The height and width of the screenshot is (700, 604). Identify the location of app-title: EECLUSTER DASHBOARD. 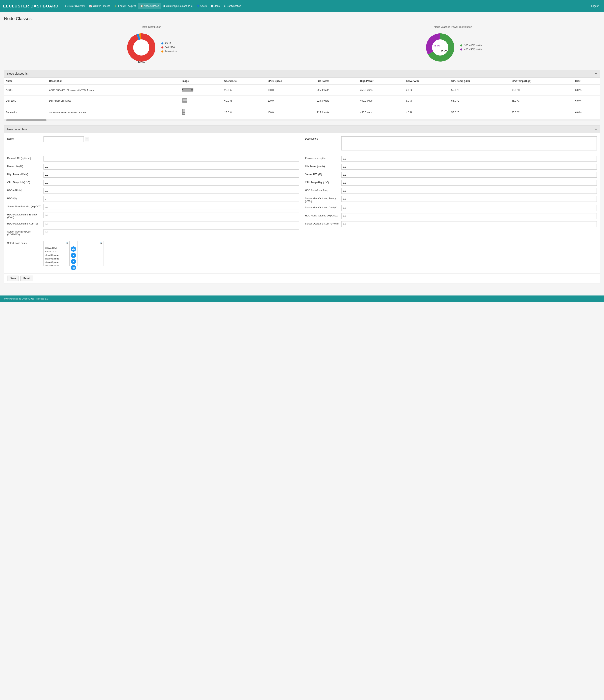
(31, 6).